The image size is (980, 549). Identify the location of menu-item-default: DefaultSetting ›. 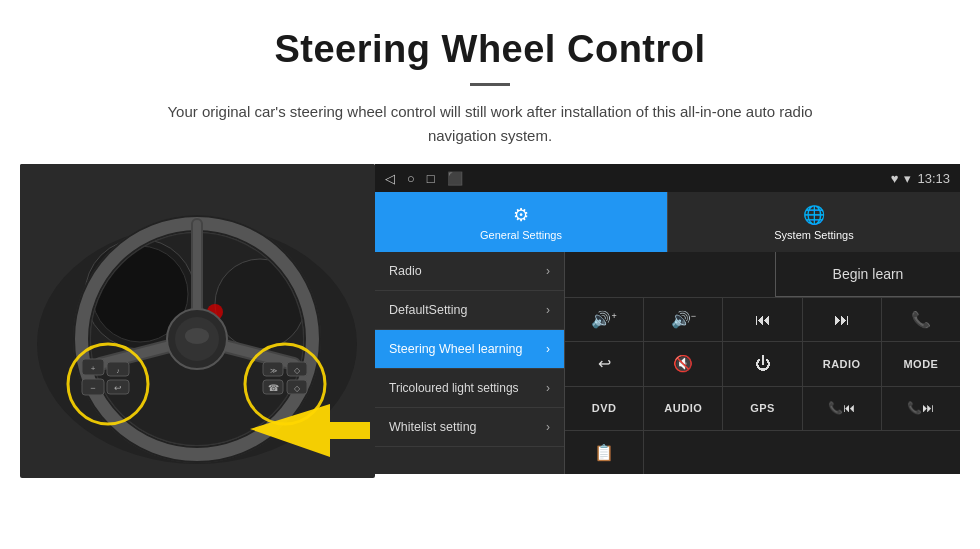
(470, 310).